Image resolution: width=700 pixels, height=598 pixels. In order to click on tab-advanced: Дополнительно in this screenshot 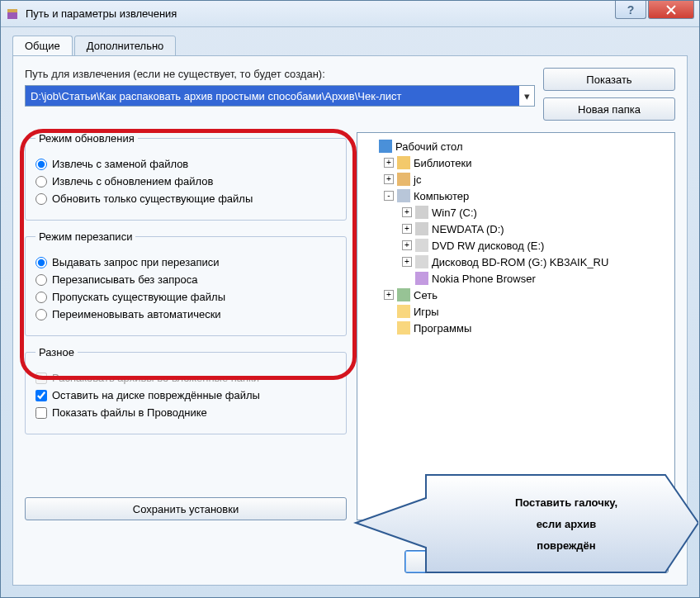, I will do `click(125, 46)`.